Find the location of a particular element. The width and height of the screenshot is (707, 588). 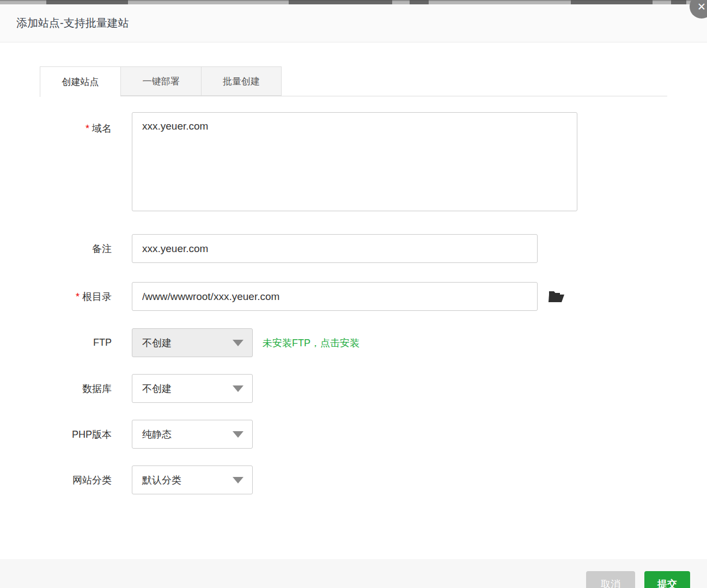

site-category-label-text: 网站分类 is located at coordinates (92, 480).